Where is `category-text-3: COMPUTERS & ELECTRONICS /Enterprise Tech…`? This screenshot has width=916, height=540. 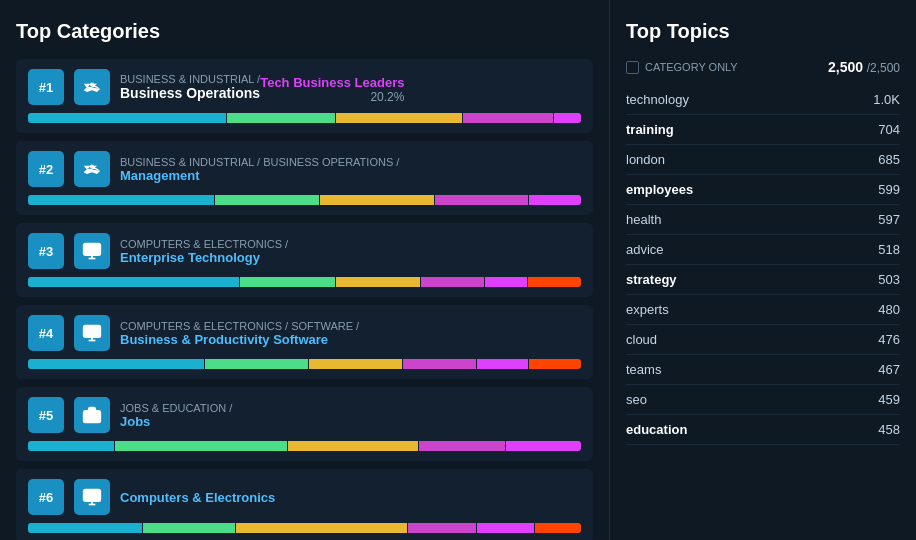
category-text-3: COMPUTERS & ELECTRONICS /Enterprise Tech… is located at coordinates (204, 252).